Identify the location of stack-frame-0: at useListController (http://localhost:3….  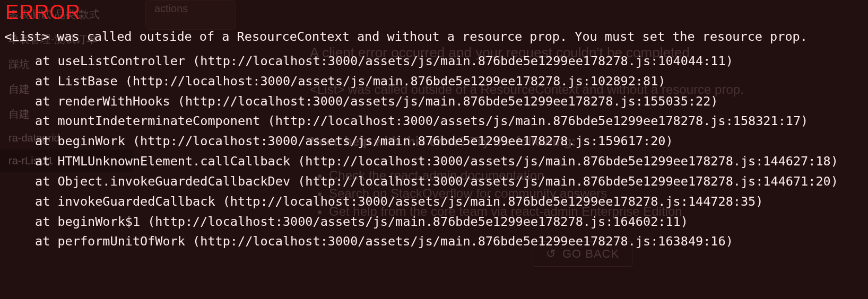
(434, 61).